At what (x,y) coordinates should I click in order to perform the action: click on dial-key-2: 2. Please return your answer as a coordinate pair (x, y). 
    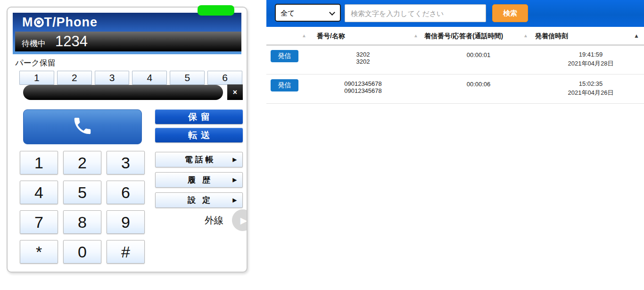
    Looking at the image, I should click on (82, 163).